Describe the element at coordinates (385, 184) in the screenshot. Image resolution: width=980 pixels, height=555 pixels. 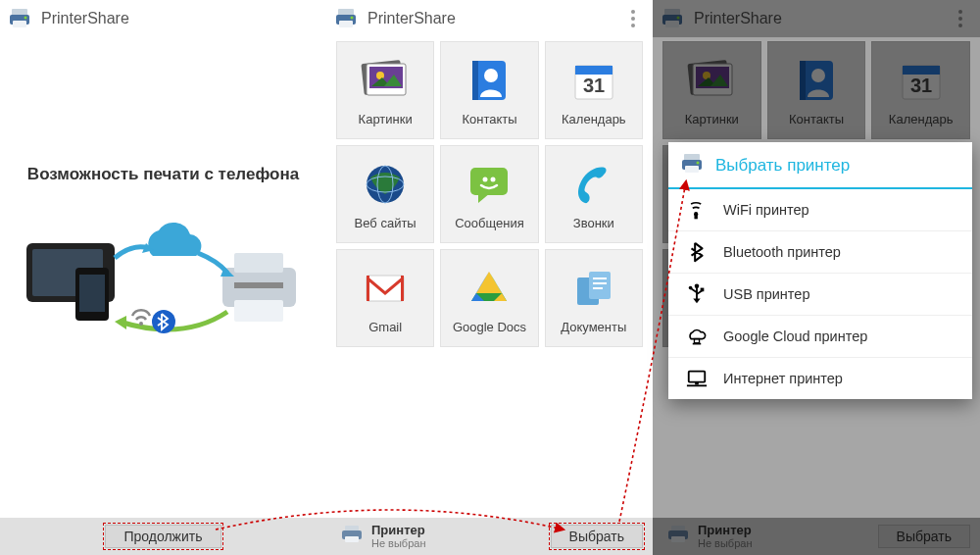
I see `web-icon` at that location.